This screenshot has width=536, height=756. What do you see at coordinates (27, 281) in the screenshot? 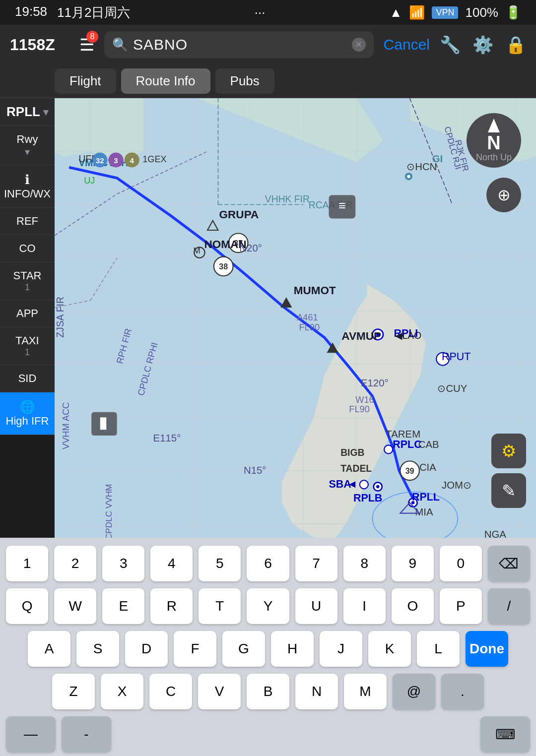
I see `sidebar-item-star: STAR 1` at bounding box center [27, 281].